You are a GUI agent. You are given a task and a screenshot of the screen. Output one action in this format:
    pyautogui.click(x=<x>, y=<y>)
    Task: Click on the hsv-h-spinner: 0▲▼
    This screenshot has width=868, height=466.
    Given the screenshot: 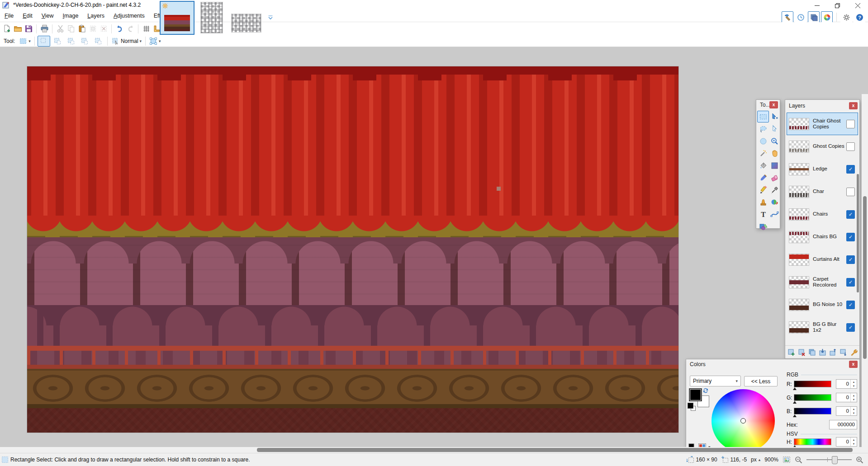 What is the action you would take?
    pyautogui.click(x=847, y=442)
    